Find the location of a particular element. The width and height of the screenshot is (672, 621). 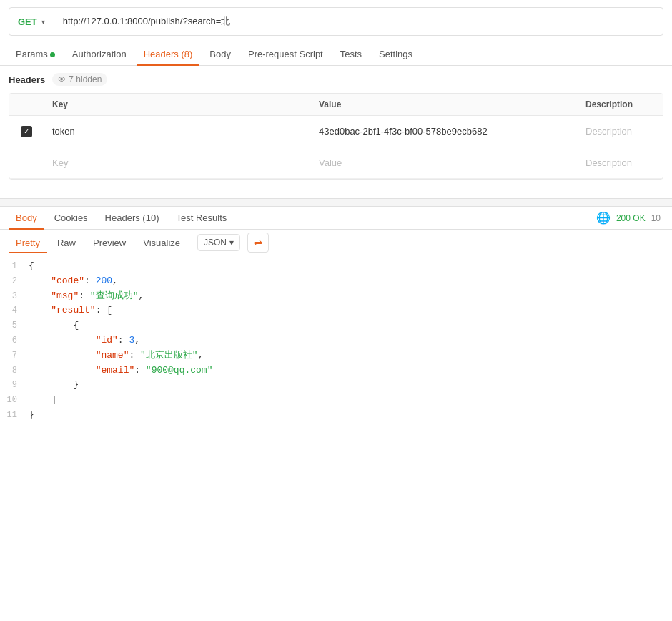

headers-title-row: Headers 👁 7 hidden is located at coordinates (336, 79).